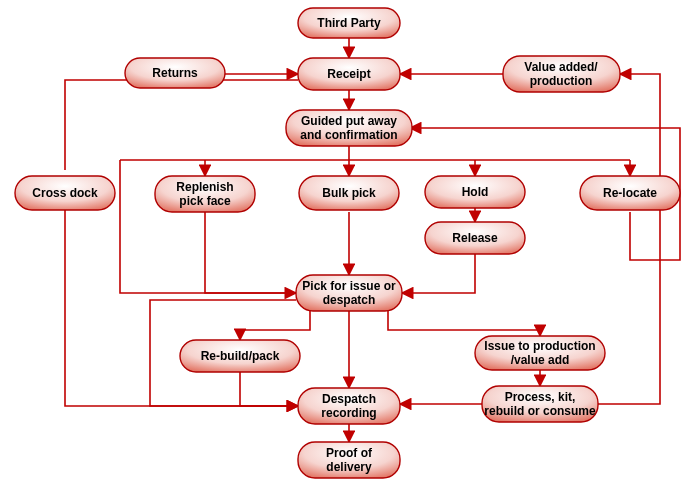 The height and width of the screenshot is (500, 699). Describe the element at coordinates (562, 81) in the screenshot. I see `label-value-added-2: production` at that location.